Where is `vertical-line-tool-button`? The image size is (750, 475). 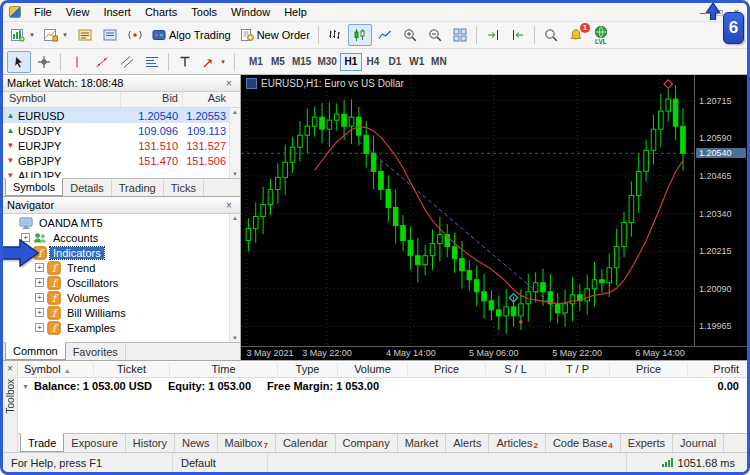 vertical-line-tool-button is located at coordinates (77, 62).